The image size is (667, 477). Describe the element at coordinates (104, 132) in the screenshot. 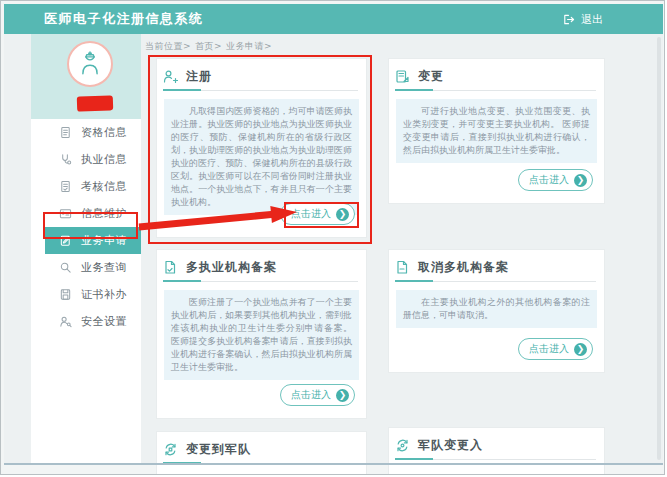

I see `sidebar-item-label: 资格信息` at that location.